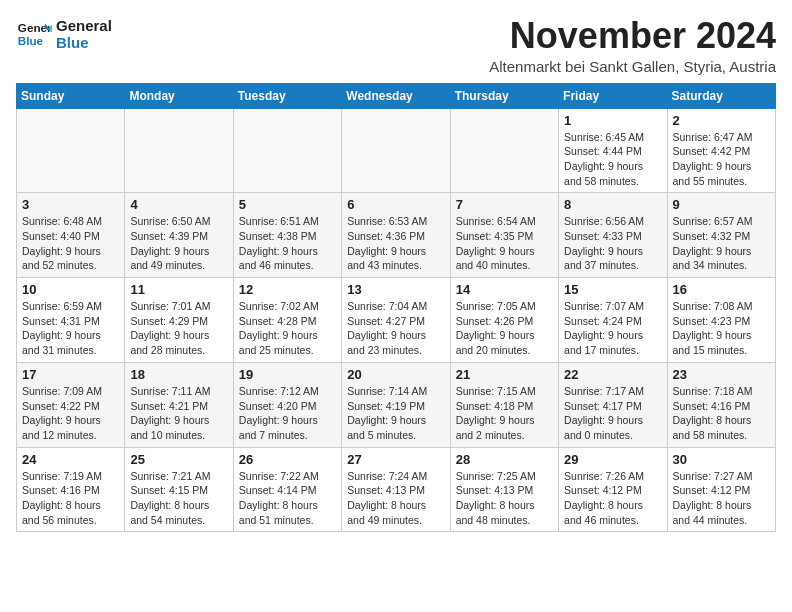 Image resolution: width=792 pixels, height=612 pixels. What do you see at coordinates (178, 328) in the screenshot?
I see `day-info: Sunrise: 7:01 AM Sunset: 4:29 PM Dayligh…` at bounding box center [178, 328].